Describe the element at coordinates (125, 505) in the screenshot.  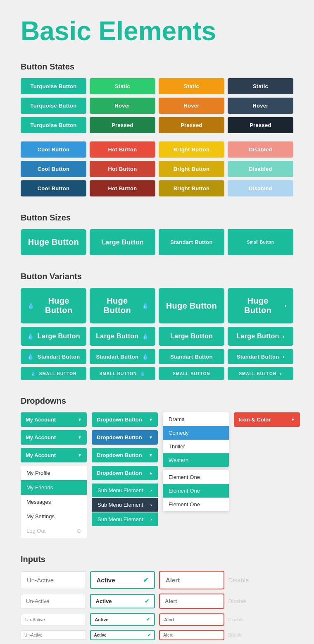
I see `sub-menu-item-2: Sub Menu Element ›` at that location.